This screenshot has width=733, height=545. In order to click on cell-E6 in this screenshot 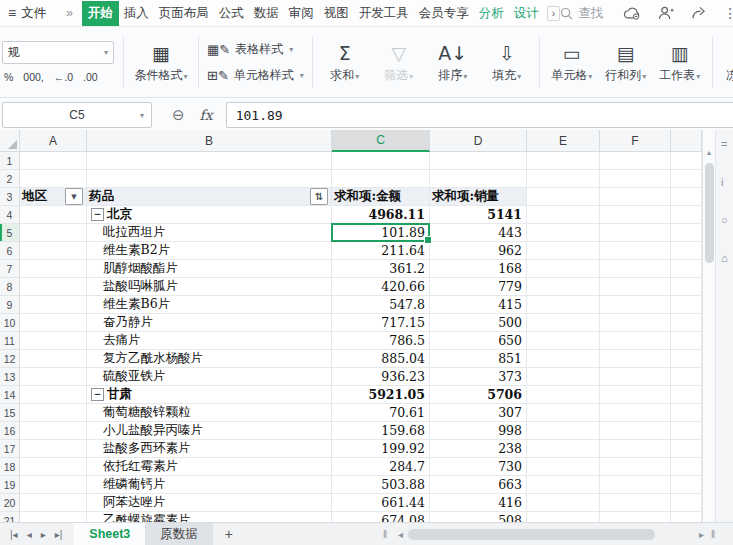, I will do `click(564, 251)`.